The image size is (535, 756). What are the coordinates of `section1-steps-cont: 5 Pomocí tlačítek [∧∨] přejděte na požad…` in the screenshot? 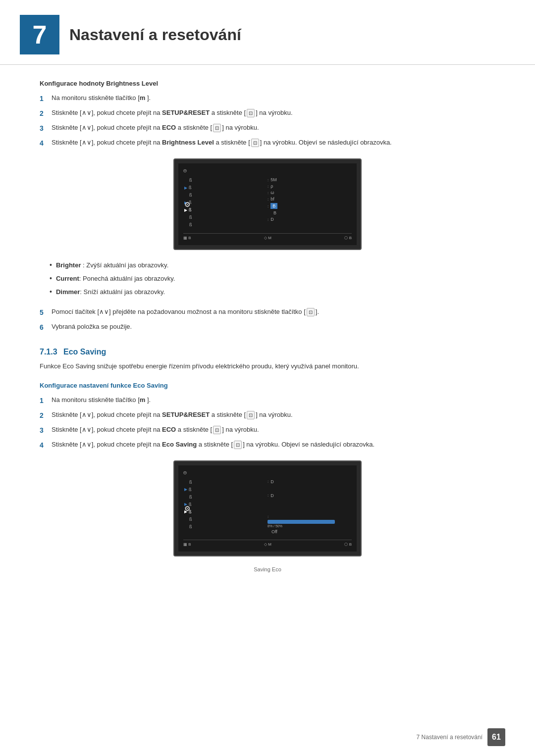 It's located at (268, 320).